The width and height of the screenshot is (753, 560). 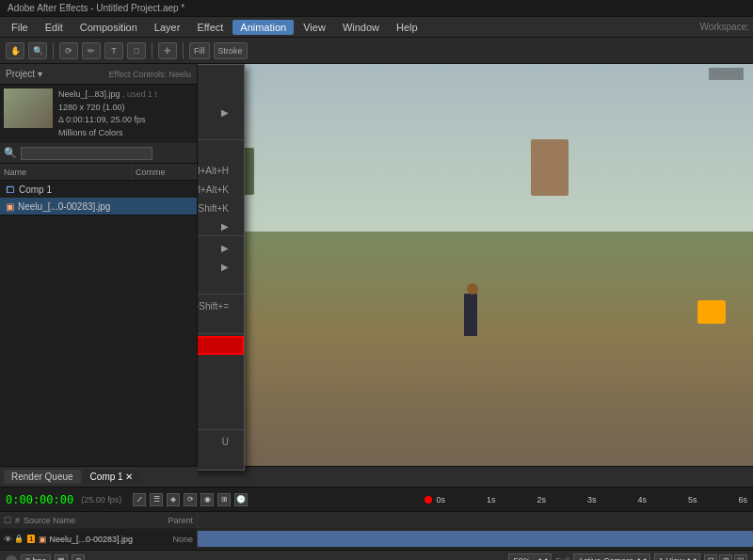 I want to click on menu-keyframe-interp: Keyframe Interpolation...Ctrl+Alt+K, so click(x=220, y=189).